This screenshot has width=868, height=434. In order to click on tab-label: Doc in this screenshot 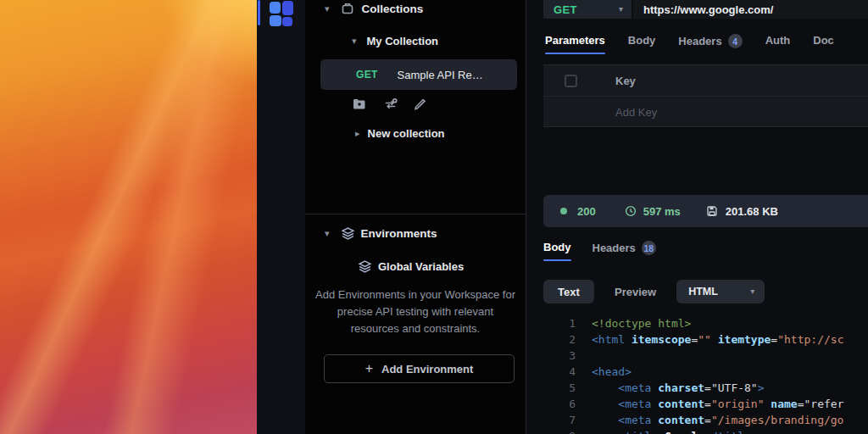, I will do `click(824, 41)`.